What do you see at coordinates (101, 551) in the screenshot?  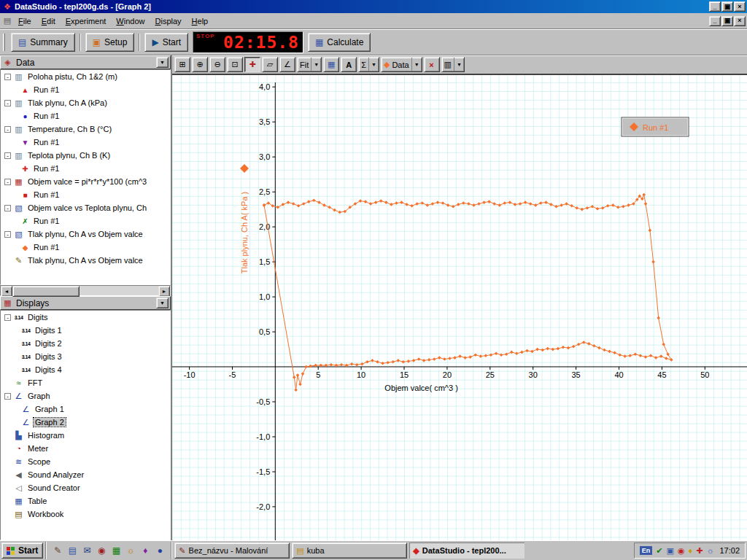 I see `shortcut-cd-icon: ◉` at bounding box center [101, 551].